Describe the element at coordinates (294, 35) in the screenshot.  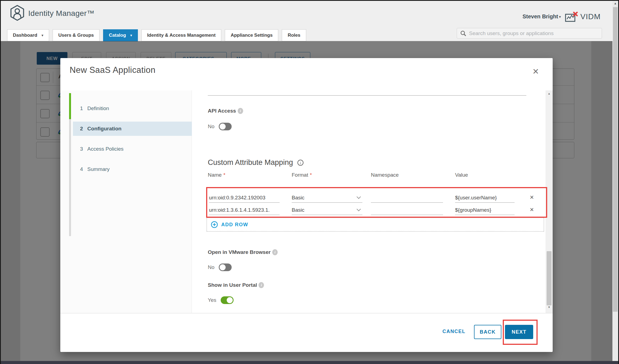
I see `tab-roles: Roles` at that location.